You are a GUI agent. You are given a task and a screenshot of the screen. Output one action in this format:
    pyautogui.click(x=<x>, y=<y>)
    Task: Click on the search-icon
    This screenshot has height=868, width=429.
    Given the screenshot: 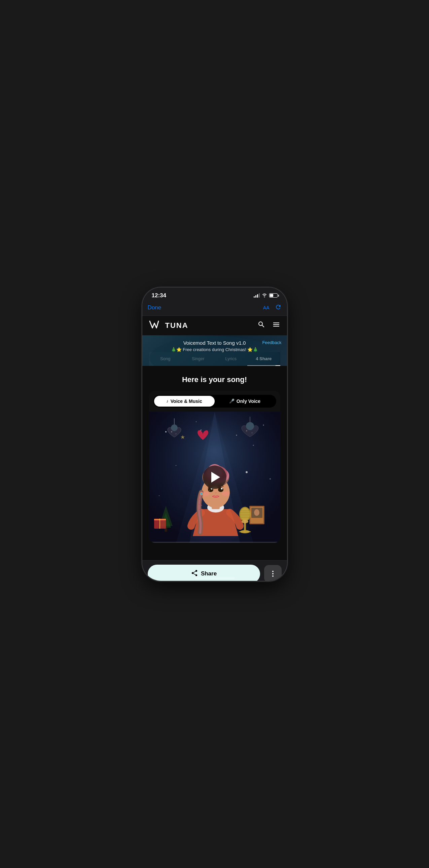 What is the action you would take?
    pyautogui.click(x=262, y=326)
    